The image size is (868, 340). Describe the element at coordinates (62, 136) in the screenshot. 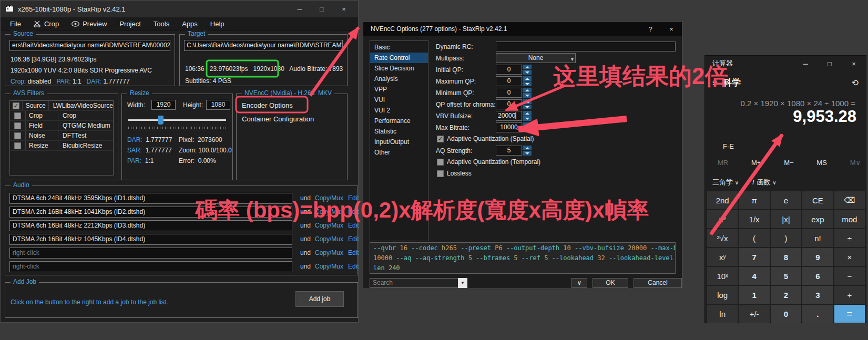

I see `avs-filter-row: NoiseDFTTest` at that location.